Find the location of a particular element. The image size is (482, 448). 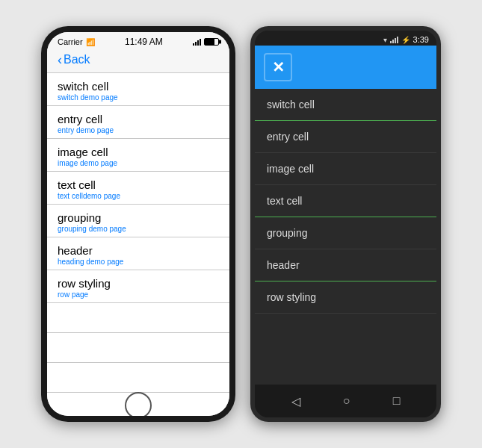

x-icon: ✕ is located at coordinates (278, 67).